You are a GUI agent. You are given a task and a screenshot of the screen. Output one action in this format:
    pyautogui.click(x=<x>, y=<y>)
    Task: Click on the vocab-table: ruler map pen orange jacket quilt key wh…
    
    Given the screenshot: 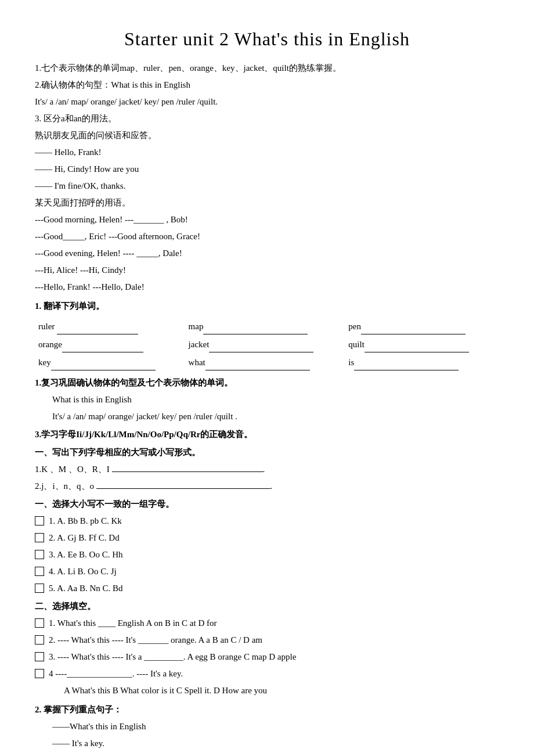 What is the action you would take?
    pyautogui.click(x=267, y=345)
    